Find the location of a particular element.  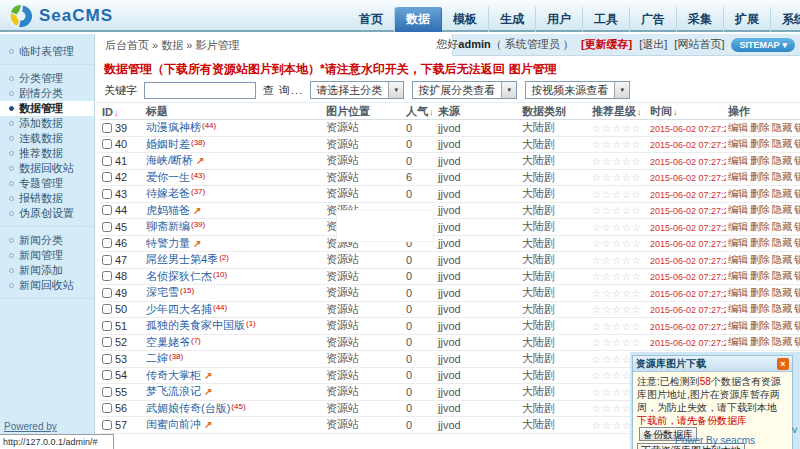

seacms-logo: SeaCMS is located at coordinates (60, 16).